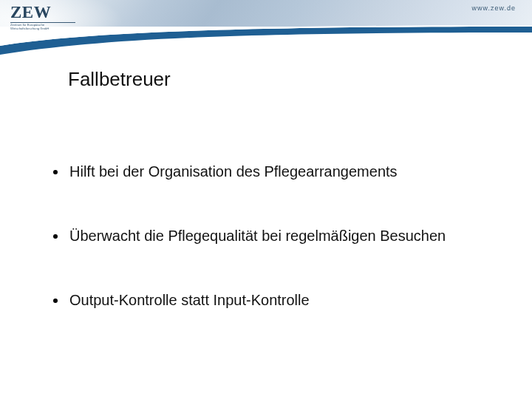 The height and width of the screenshot is (399, 532). I want to click on bullet-item: Output-Kontrolle statt Input-Kontrolle, so click(278, 300).